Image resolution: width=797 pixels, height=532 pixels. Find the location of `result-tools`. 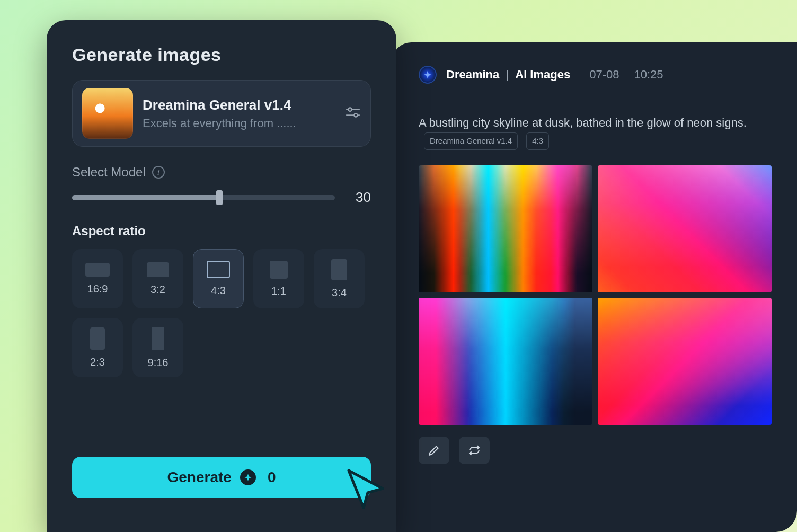

result-tools is located at coordinates (595, 450).